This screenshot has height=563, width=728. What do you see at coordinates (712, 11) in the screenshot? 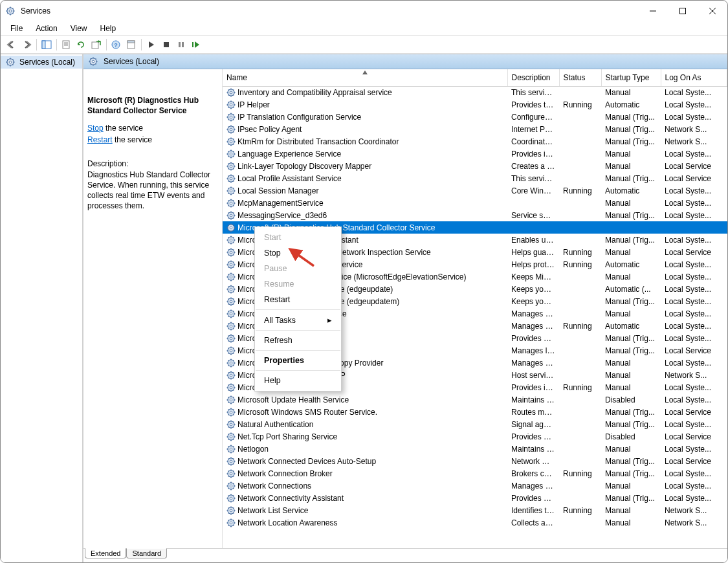
I see `close-button` at bounding box center [712, 11].